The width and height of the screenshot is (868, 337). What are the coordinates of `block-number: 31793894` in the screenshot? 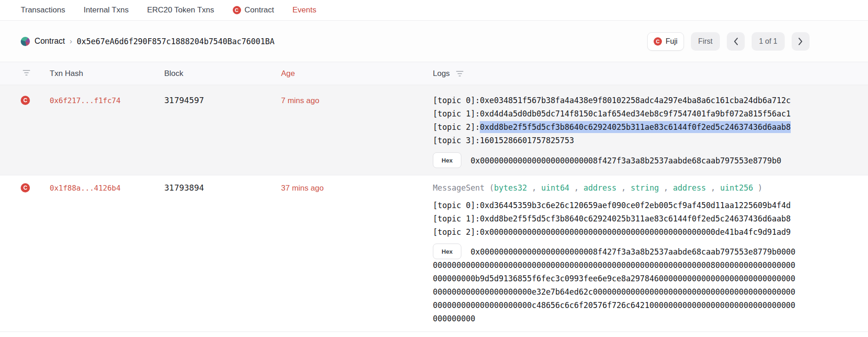 It's located at (223, 188).